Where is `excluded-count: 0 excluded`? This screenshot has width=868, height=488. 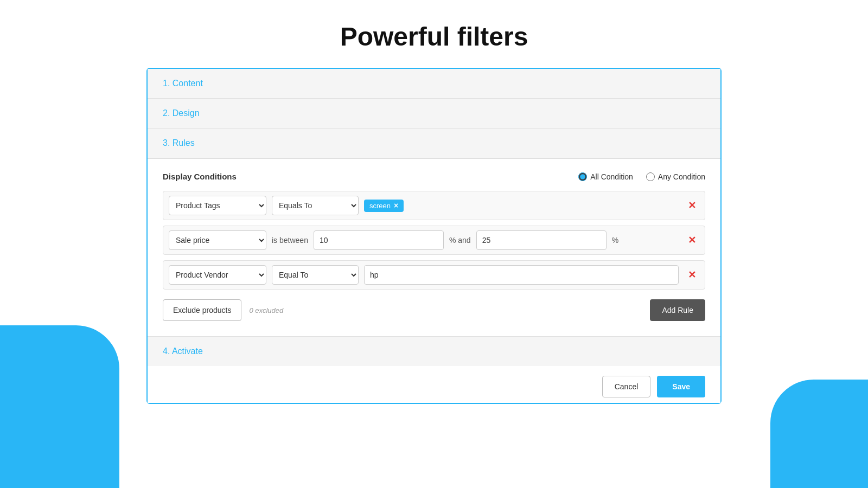
excluded-count: 0 excluded is located at coordinates (266, 310).